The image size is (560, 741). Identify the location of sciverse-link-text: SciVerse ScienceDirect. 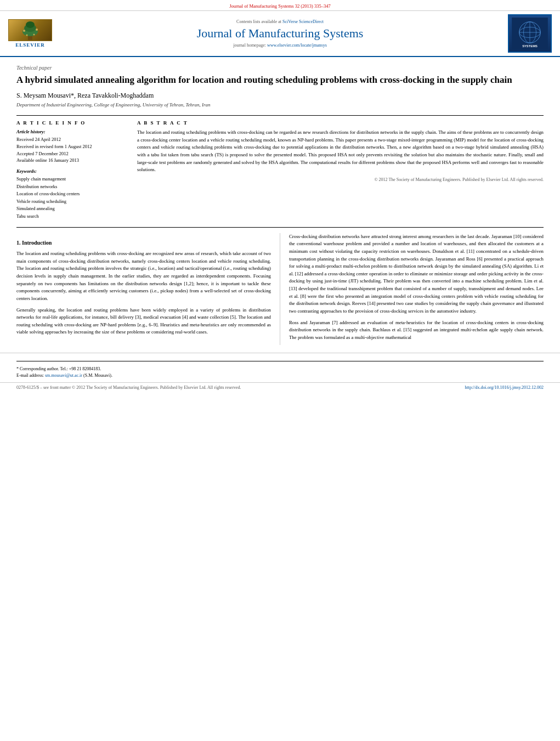
(303, 22).